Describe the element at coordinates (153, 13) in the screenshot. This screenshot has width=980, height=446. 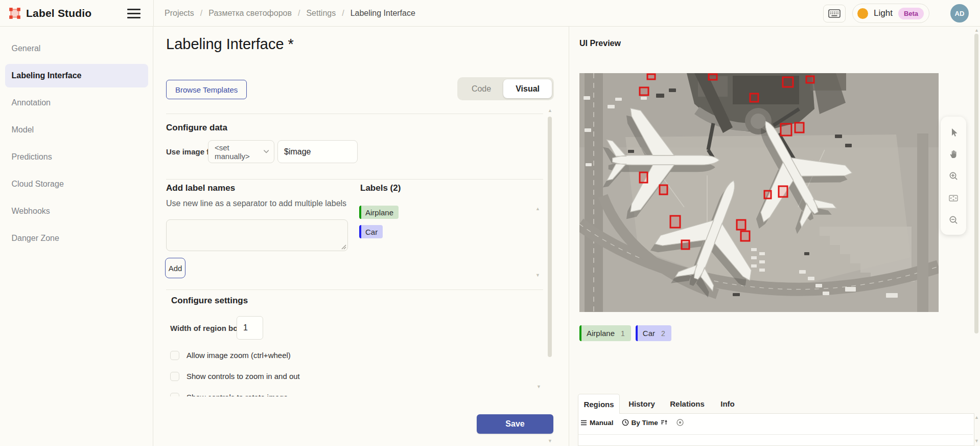
I see `header-divider` at that location.